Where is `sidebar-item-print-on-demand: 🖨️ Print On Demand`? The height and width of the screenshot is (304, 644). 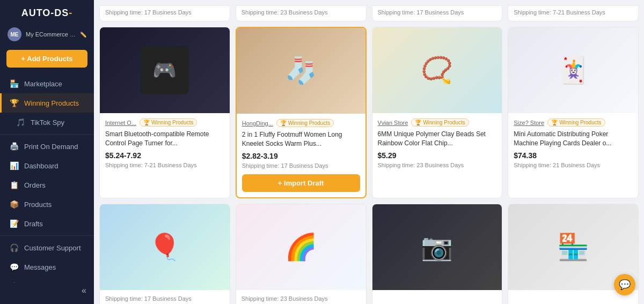
sidebar-item-print-on-demand: 🖨️ Print On Demand is located at coordinates (47, 146).